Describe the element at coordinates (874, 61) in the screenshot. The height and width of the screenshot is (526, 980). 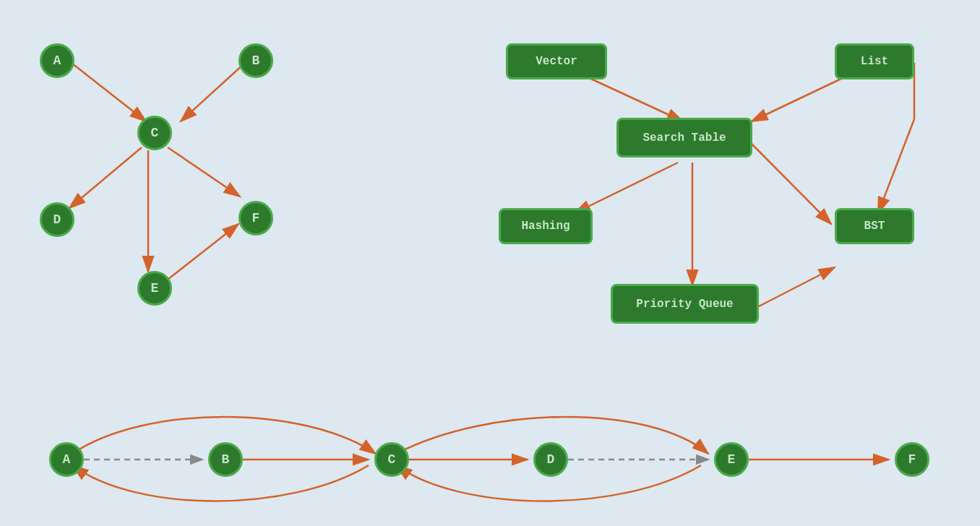
I see `node-list: List` at that location.